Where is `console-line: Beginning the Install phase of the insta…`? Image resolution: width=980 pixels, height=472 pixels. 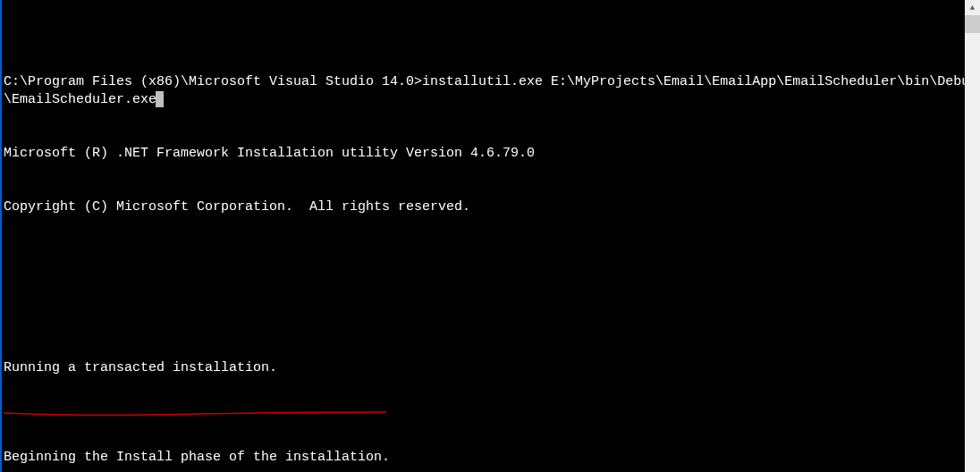 console-line: Beginning the Install phase of the insta… is located at coordinates (492, 458).